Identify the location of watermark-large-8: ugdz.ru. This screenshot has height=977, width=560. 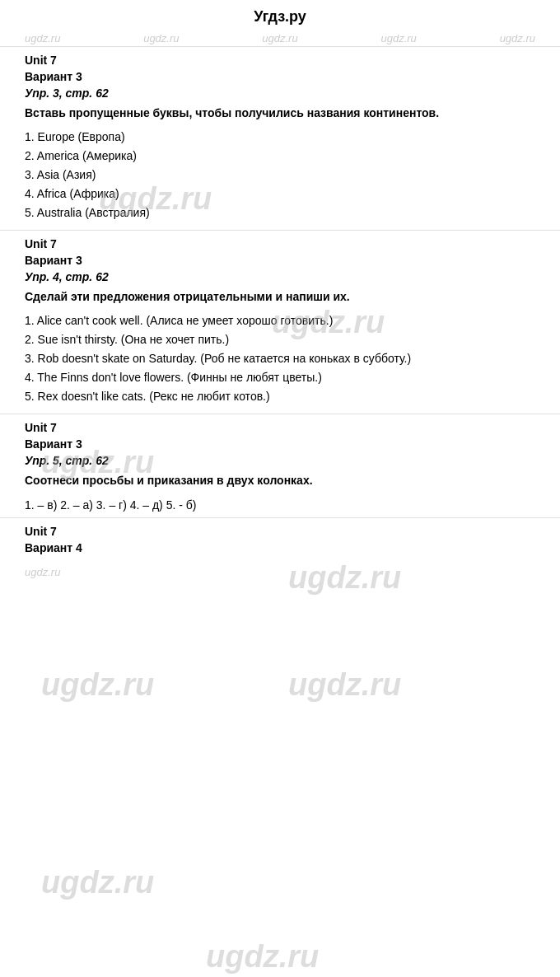
(262, 957).